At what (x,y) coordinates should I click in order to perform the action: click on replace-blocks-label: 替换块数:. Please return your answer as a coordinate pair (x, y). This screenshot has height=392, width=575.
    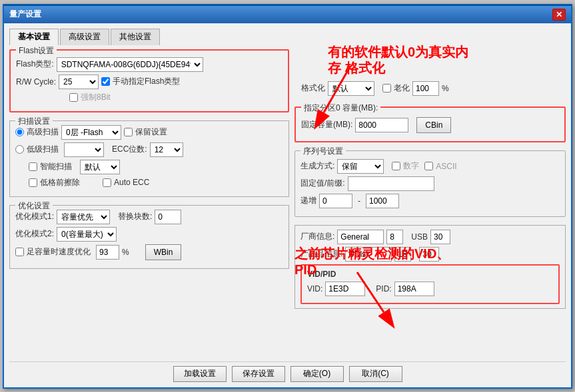
    Looking at the image, I should click on (135, 217).